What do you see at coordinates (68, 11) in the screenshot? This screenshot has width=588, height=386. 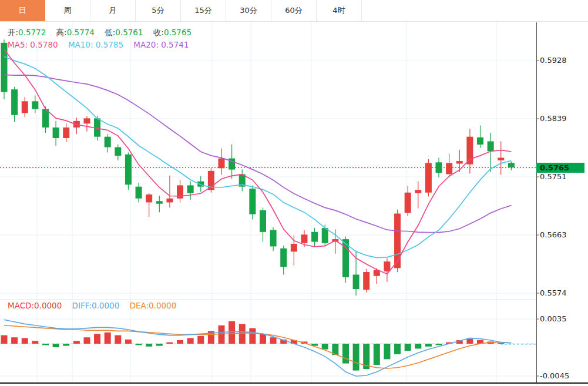 I see `tab-week: 周` at bounding box center [68, 11].